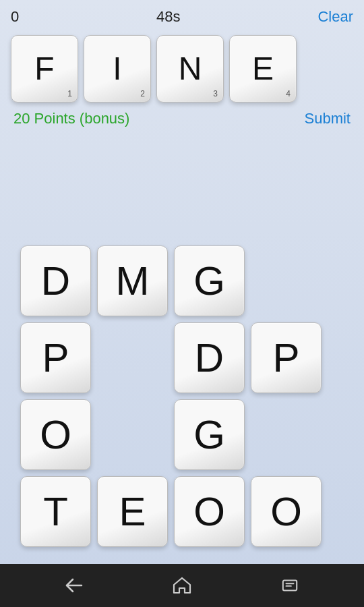 The height and width of the screenshot is (607, 364). Describe the element at coordinates (169, 17) in the screenshot. I see `timer-display: 48s` at that location.